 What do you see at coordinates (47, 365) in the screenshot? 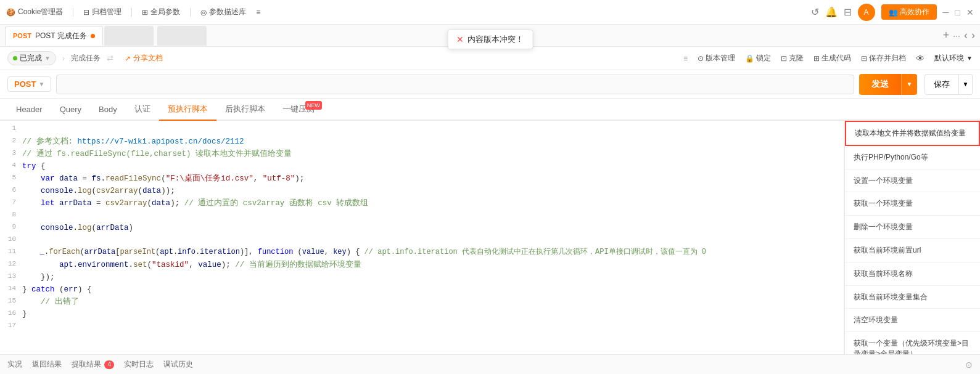
I see `bottom-tab-result: 返回结果` at bounding box center [47, 365].